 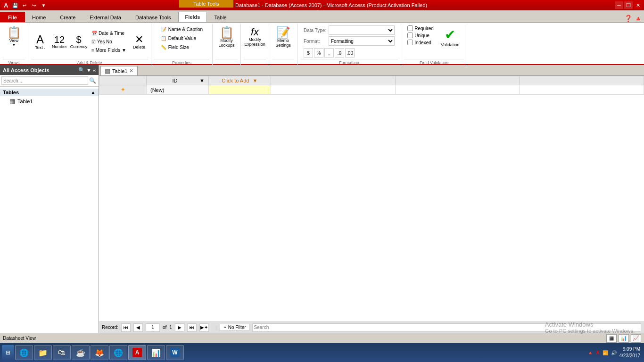 I want to click on formatting-group-label: Formatting, so click(x=349, y=62).